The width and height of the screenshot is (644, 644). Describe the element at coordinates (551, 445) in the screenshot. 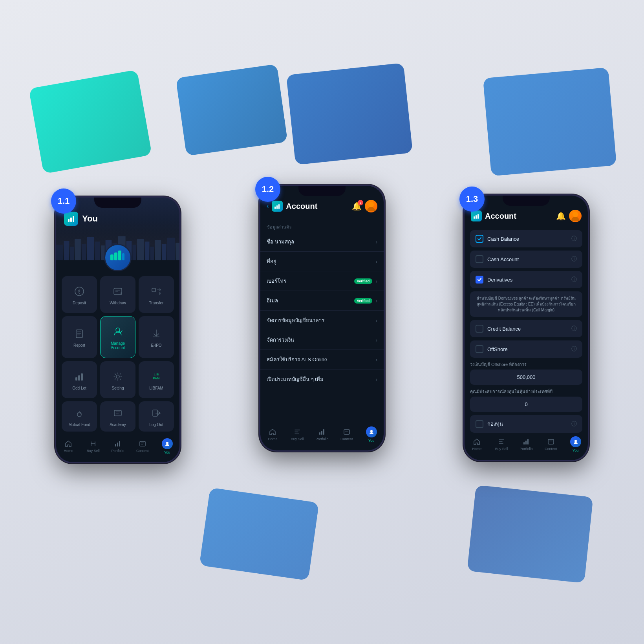

I see `nav-content-3: Content` at that location.